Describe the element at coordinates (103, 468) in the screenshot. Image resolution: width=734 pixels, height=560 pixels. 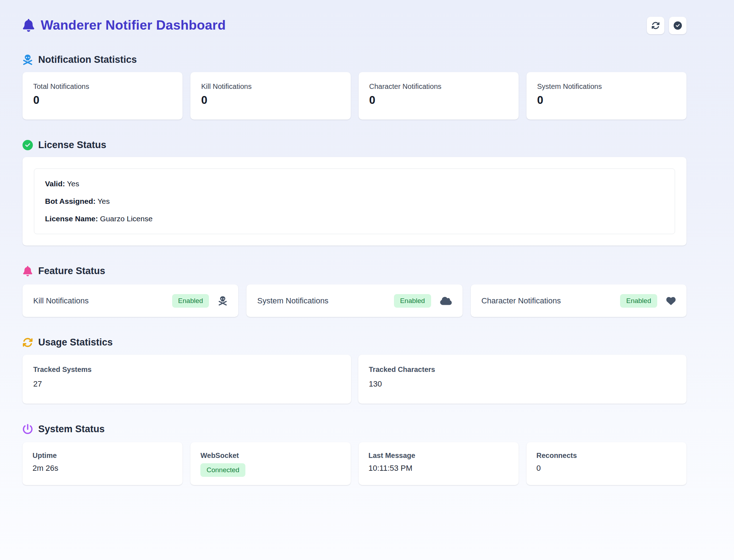
I see `system-value: 2m 26s` at that location.